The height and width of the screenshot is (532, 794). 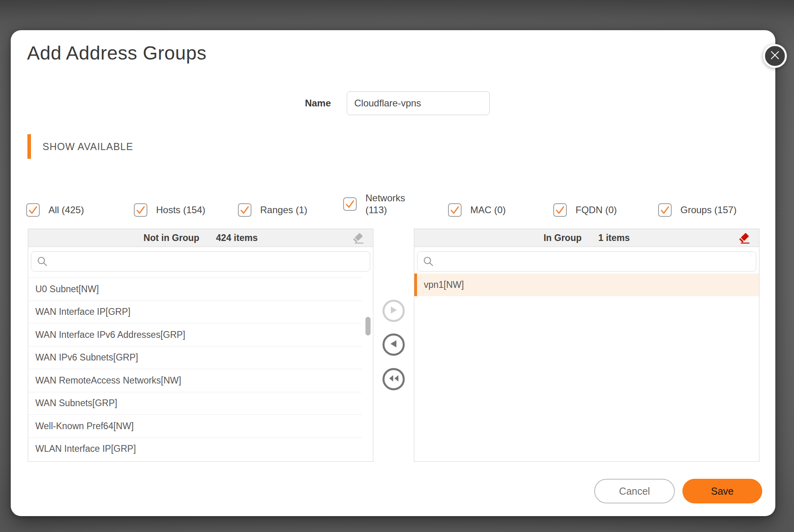 What do you see at coordinates (29, 146) in the screenshot?
I see `section-accent-bar` at bounding box center [29, 146].